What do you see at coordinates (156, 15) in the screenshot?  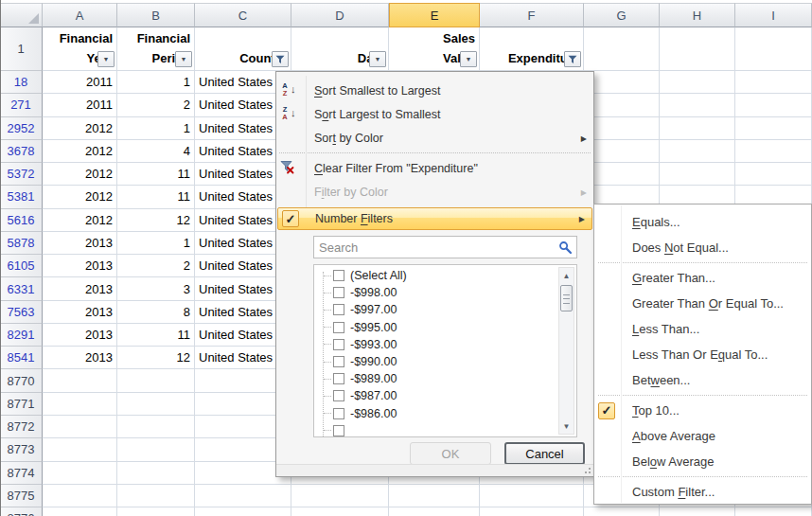 I see `column-header-B: B` at bounding box center [156, 15].